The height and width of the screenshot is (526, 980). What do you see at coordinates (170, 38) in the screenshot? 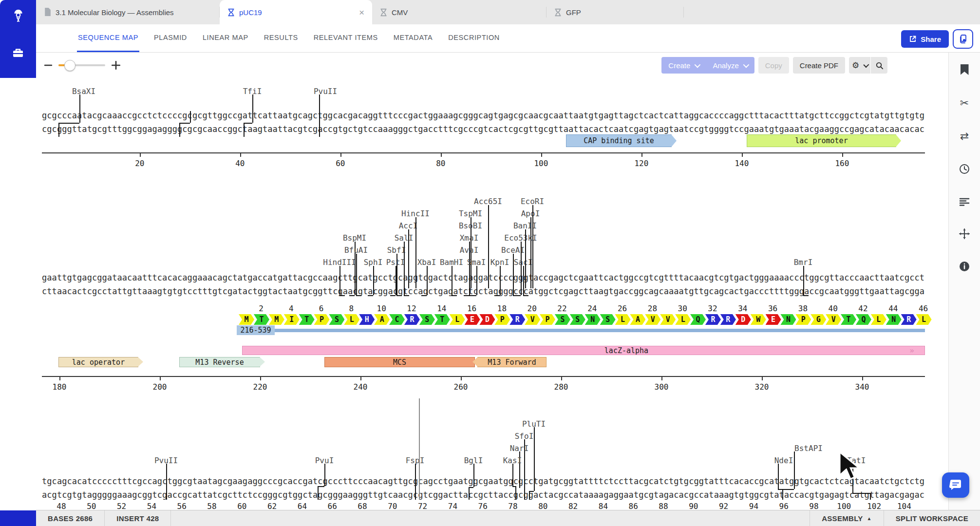
I see `subtab-plasmid: PLASMID` at bounding box center [170, 38].